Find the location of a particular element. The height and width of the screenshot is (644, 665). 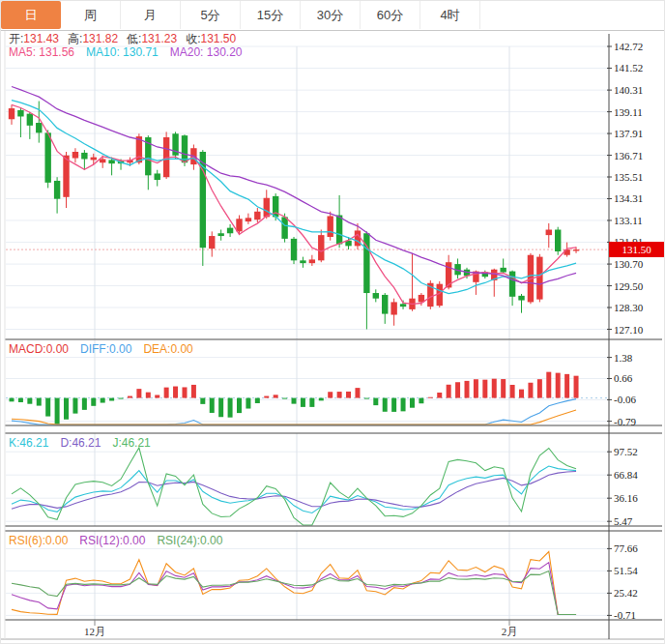

axis-tick-label: 136.71 is located at coordinates (628, 156).